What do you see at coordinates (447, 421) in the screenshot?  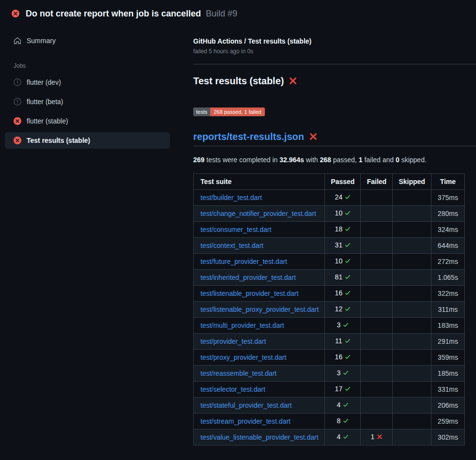 I see `time-cell: 259ms` at bounding box center [447, 421].